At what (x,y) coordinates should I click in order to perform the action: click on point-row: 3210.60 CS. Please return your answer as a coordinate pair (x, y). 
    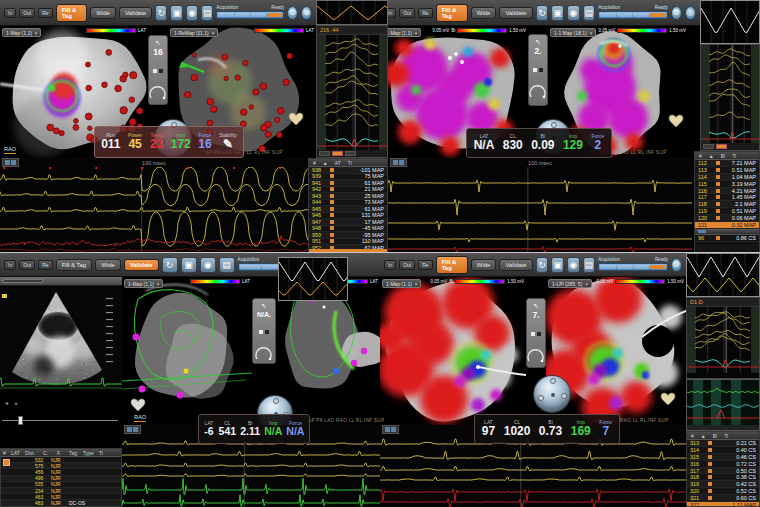
    Looking at the image, I should click on (723, 498).